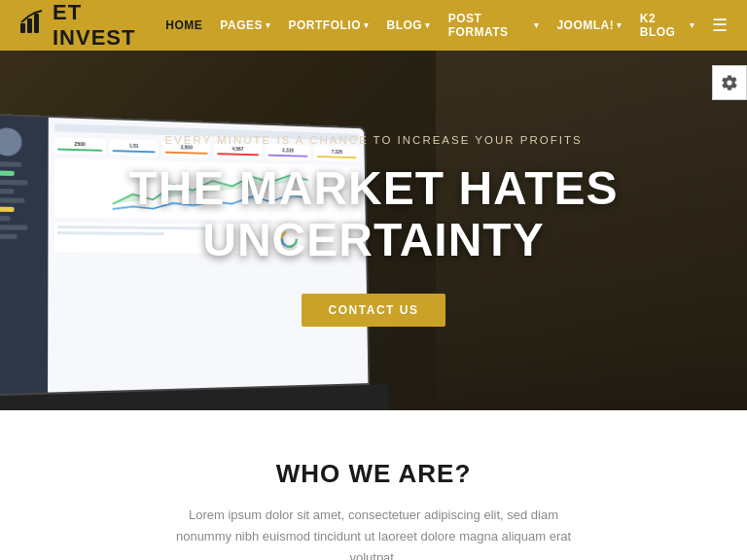 The height and width of the screenshot is (560, 747). Describe the element at coordinates (374, 310) in the screenshot. I see `hero-cta-button: CONTACT US` at that location.